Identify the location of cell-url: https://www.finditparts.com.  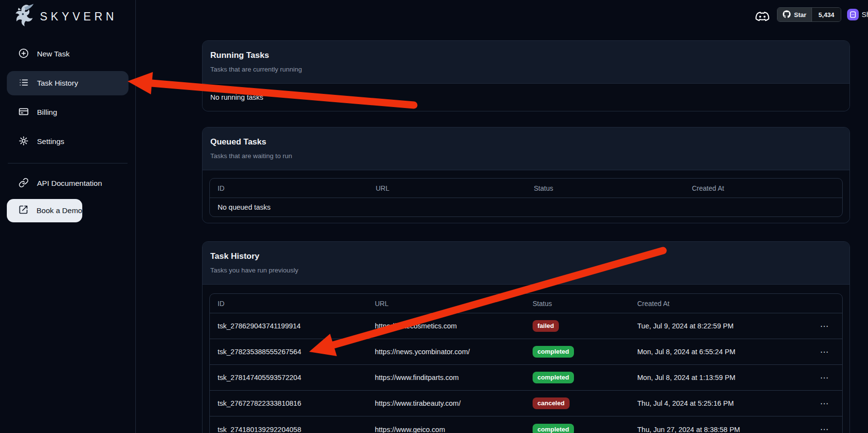
(446, 378).